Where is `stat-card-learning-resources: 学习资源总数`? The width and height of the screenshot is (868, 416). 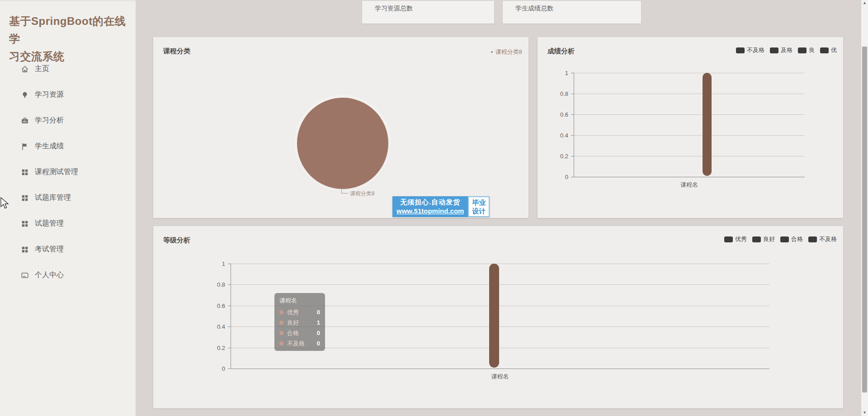
stat-card-learning-resources: 学习资源总数 is located at coordinates (428, 12).